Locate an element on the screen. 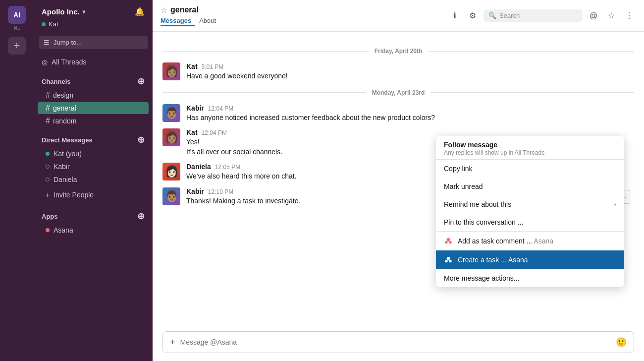  add-channel-button: ⊕ is located at coordinates (141, 81).